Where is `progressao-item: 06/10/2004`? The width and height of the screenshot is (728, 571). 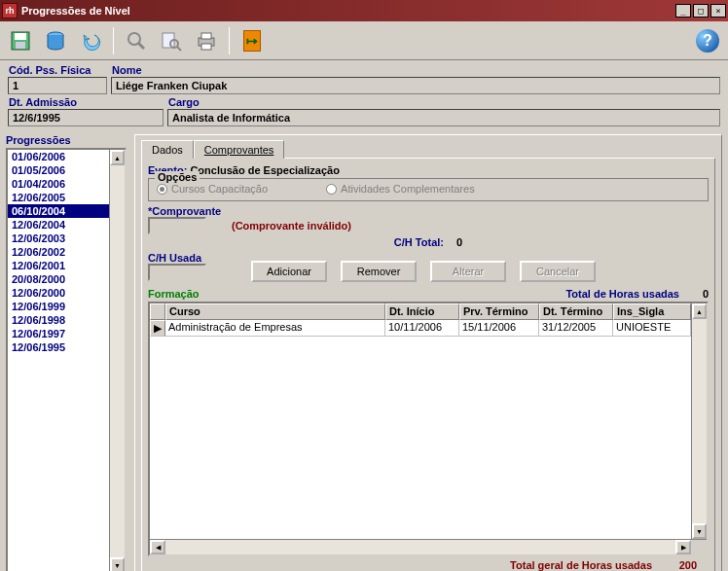
progressao-item: 06/10/2004 is located at coordinates (58, 211).